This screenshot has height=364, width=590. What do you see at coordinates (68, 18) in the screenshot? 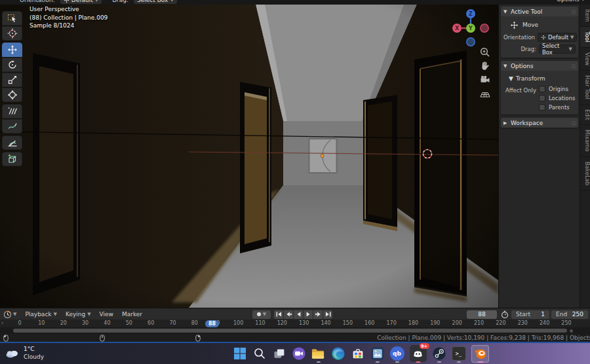
I see `active-object-label: (88) Collection | Plane.009` at bounding box center [68, 18].